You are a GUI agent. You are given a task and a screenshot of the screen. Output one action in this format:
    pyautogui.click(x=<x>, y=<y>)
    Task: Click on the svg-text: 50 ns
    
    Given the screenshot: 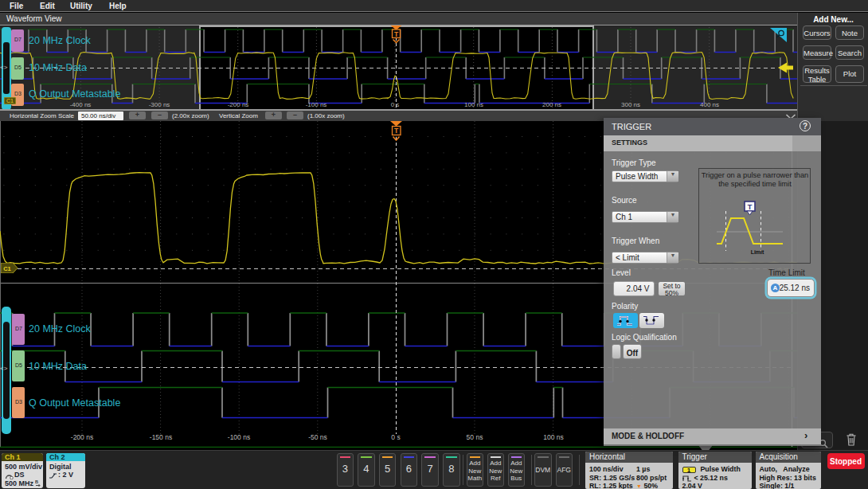 What is the action you would take?
    pyautogui.click(x=475, y=437)
    